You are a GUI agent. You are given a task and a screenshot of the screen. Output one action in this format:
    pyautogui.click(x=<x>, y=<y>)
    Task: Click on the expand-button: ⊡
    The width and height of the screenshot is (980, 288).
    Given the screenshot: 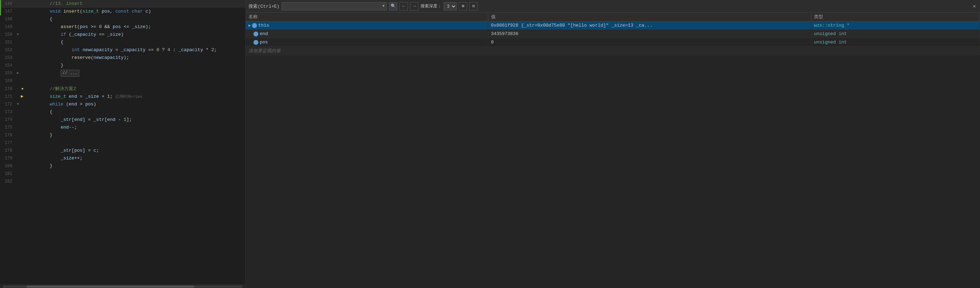 What is the action you would take?
    pyautogui.click(x=474, y=6)
    